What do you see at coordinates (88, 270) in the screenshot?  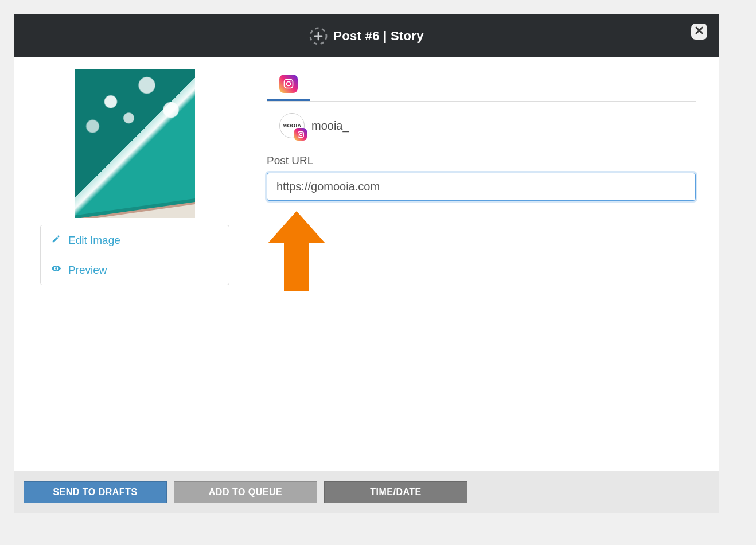 I see `preview-label: Preview` at bounding box center [88, 270].